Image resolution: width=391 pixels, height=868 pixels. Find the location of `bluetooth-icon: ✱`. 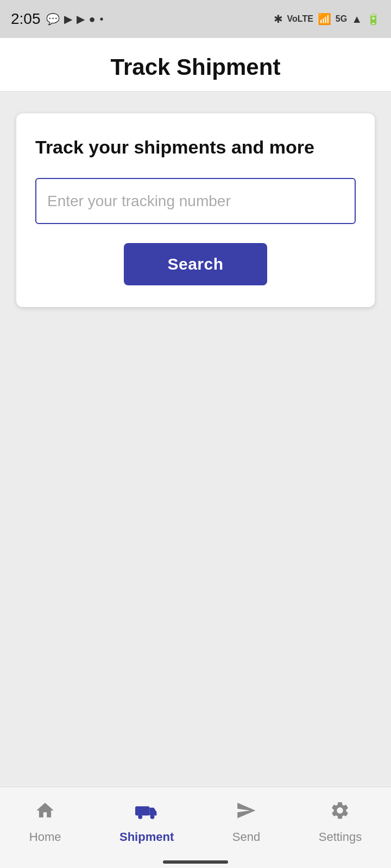

bluetooth-icon: ✱ is located at coordinates (278, 19).